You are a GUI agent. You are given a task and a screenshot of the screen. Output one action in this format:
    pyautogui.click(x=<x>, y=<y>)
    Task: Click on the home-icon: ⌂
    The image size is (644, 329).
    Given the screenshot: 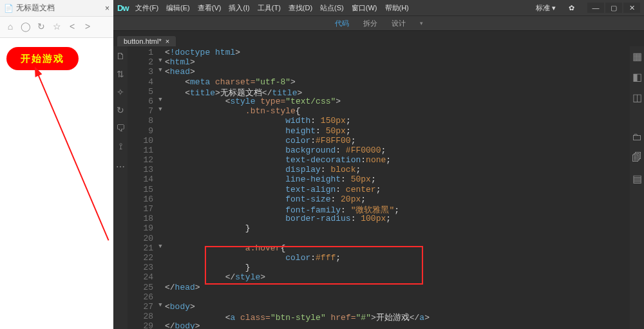 What is the action you would take?
    pyautogui.click(x=10, y=26)
    